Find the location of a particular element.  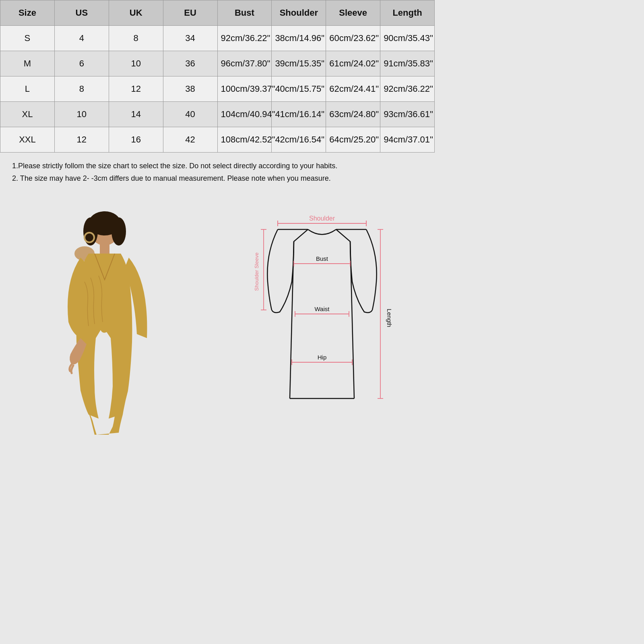

table-cell: 61cm/24.02" is located at coordinates (353, 64).